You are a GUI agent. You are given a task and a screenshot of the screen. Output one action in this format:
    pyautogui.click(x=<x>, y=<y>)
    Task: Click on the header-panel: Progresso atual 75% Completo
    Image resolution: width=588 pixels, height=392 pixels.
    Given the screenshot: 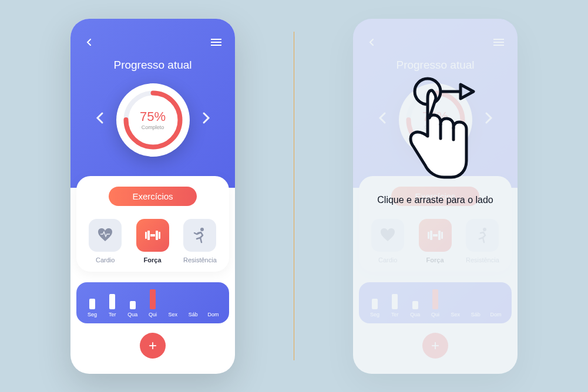 What is the action you would take?
    pyautogui.click(x=153, y=103)
    